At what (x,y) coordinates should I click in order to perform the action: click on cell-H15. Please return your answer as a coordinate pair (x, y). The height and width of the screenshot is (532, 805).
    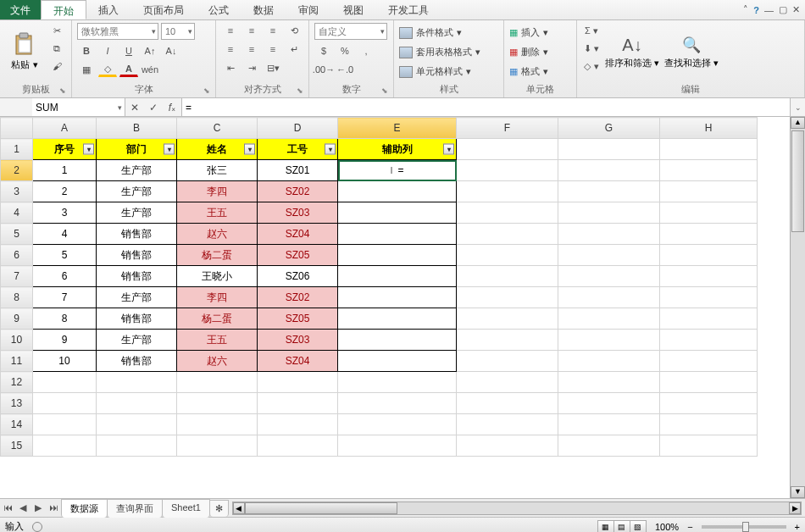
    Looking at the image, I should click on (708, 446).